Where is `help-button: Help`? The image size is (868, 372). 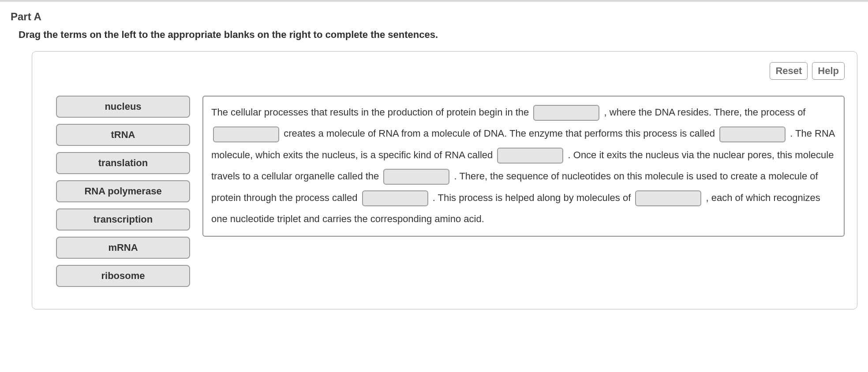
help-button: Help is located at coordinates (828, 71).